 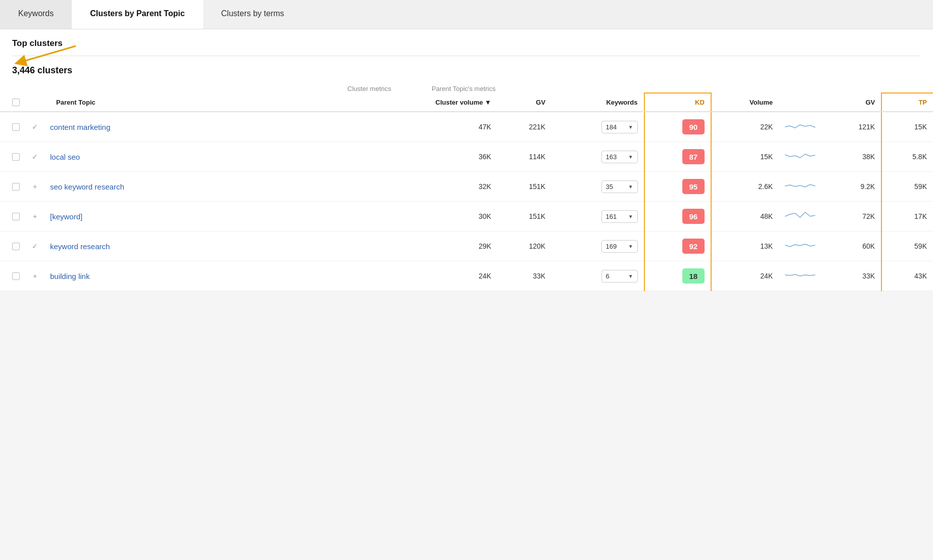 I want to click on row-cluster-volume: 30K, so click(x=433, y=216).